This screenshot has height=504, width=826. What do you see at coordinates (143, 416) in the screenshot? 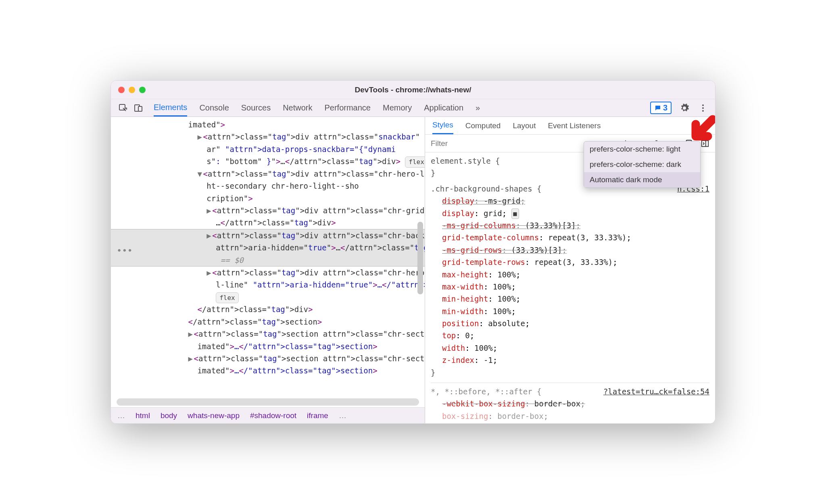
I see `crumb-html: html` at bounding box center [143, 416].